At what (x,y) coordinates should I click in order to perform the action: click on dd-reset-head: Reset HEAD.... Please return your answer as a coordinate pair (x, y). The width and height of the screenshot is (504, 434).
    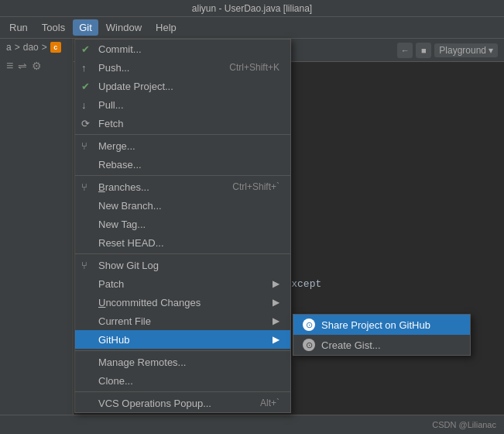
    Looking at the image, I should click on (183, 243).